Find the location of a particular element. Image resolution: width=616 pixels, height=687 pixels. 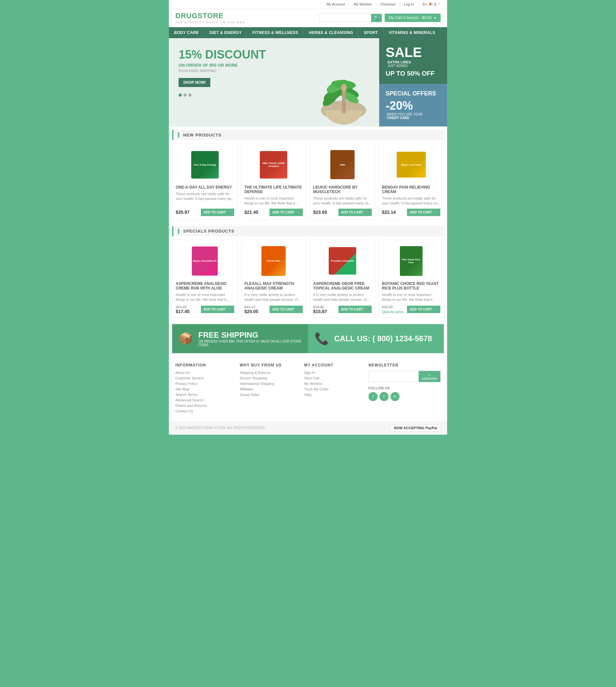

product-price: $31.17 $20.05 is located at coordinates (252, 309).